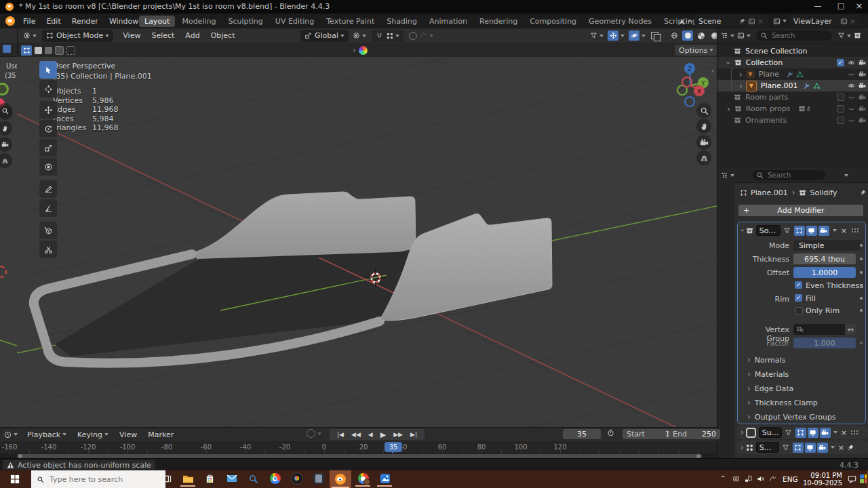 The image size is (868, 488). I want to click on snap-target-icon, so click(390, 36).